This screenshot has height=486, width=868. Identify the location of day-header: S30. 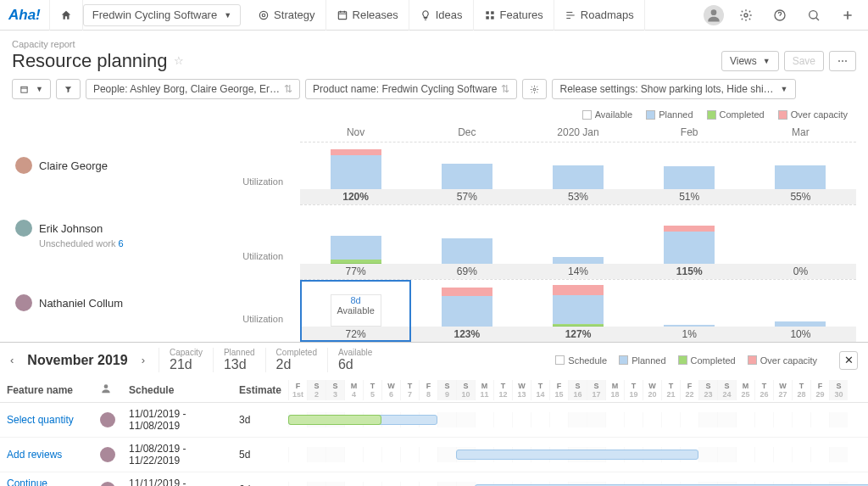
(838, 390).